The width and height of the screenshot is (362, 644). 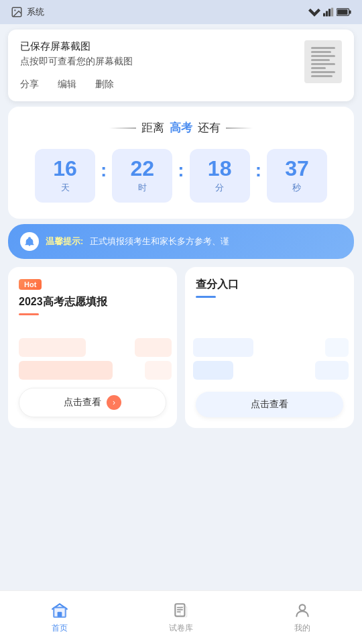 I want to click on bell-icon-container, so click(x=29, y=241).